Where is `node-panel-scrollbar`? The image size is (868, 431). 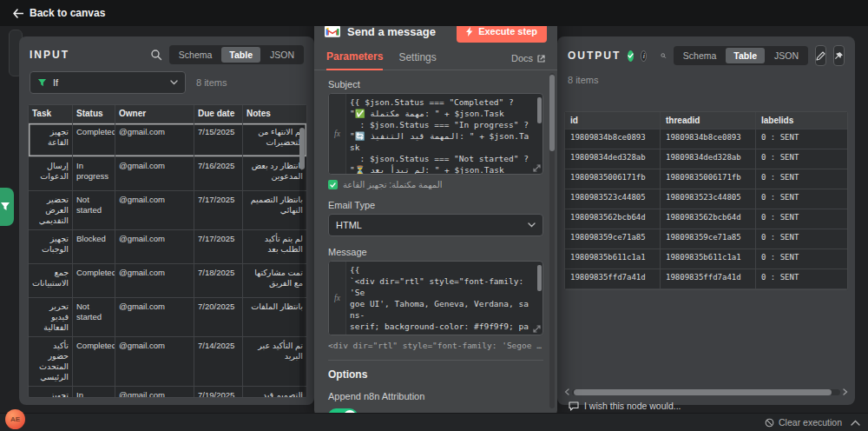
node-panel-scrollbar is located at coordinates (552, 241).